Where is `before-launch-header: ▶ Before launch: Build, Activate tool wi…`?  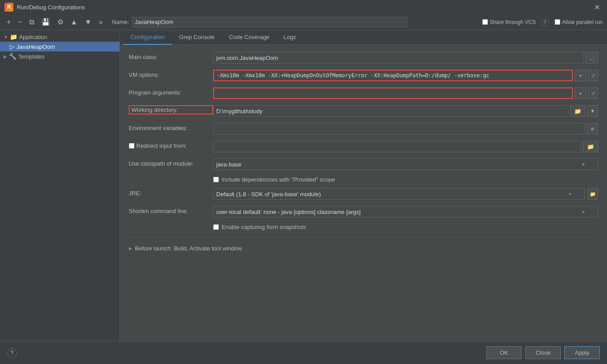 before-launch-header: ▶ Before launch: Build, Activate tool wi… is located at coordinates (363, 249).